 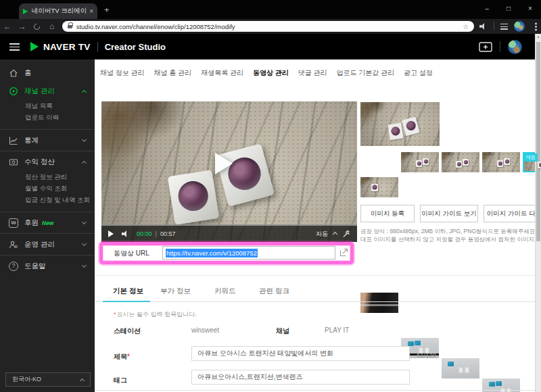 What do you see at coordinates (120, 357) in the screenshot?
I see `title-label-text: 제목` at bounding box center [120, 357].